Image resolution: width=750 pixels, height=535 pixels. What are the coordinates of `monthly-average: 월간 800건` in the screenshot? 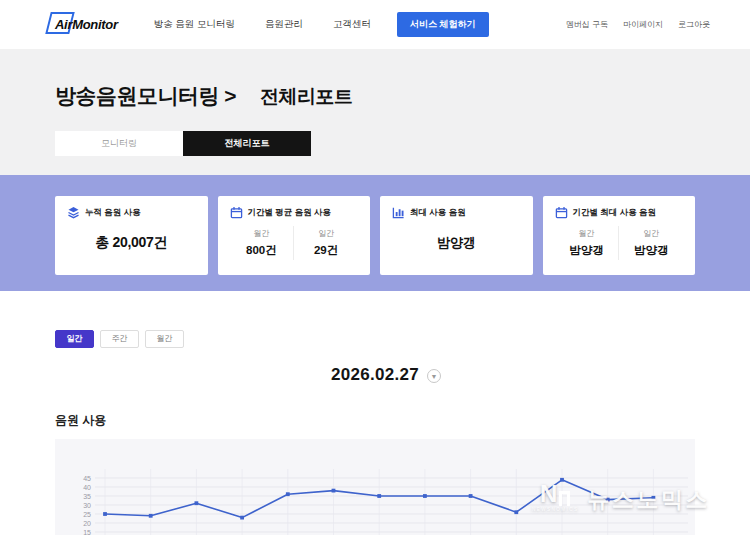 It's located at (262, 243).